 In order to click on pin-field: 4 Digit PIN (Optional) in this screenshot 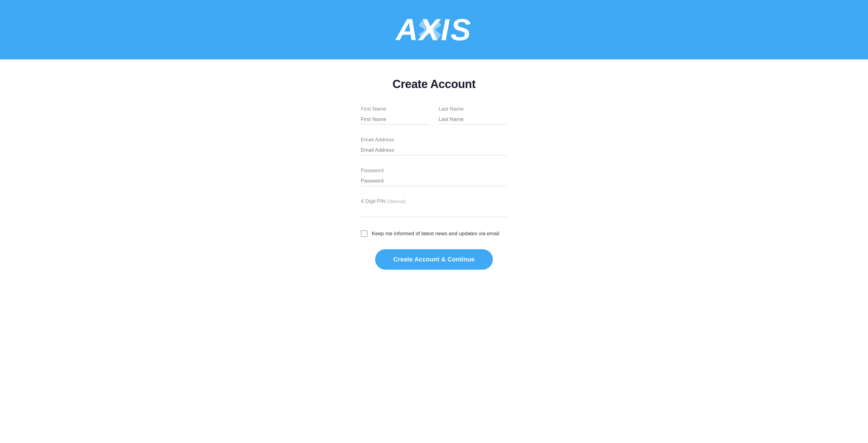, I will do `click(434, 207)`.